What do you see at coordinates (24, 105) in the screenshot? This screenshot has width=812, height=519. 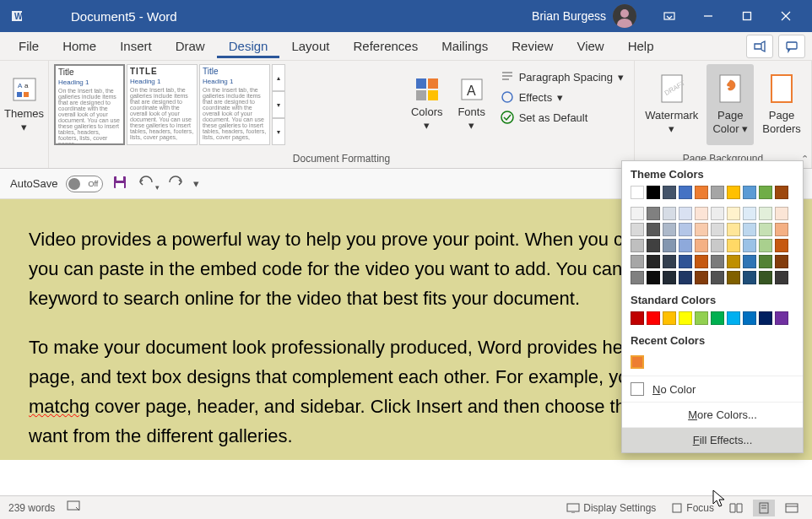 I see `themes-button: Aa Themes▾` at bounding box center [24, 105].